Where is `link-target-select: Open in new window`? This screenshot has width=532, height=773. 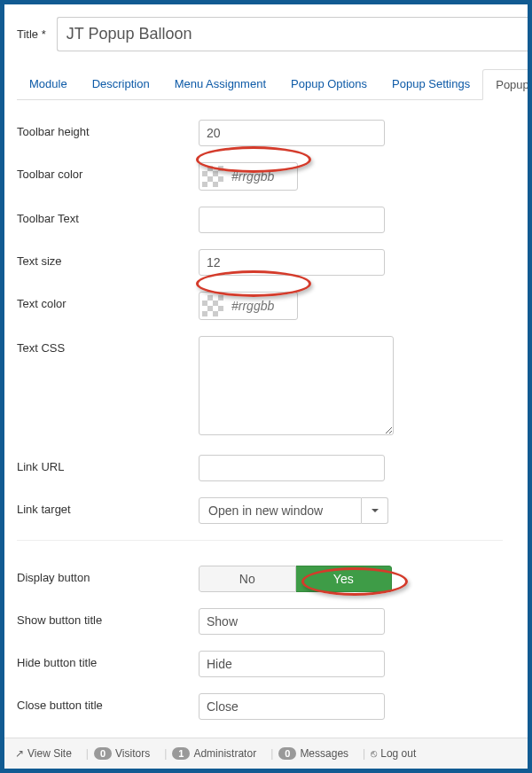
link-target-select: Open in new window is located at coordinates (293, 511).